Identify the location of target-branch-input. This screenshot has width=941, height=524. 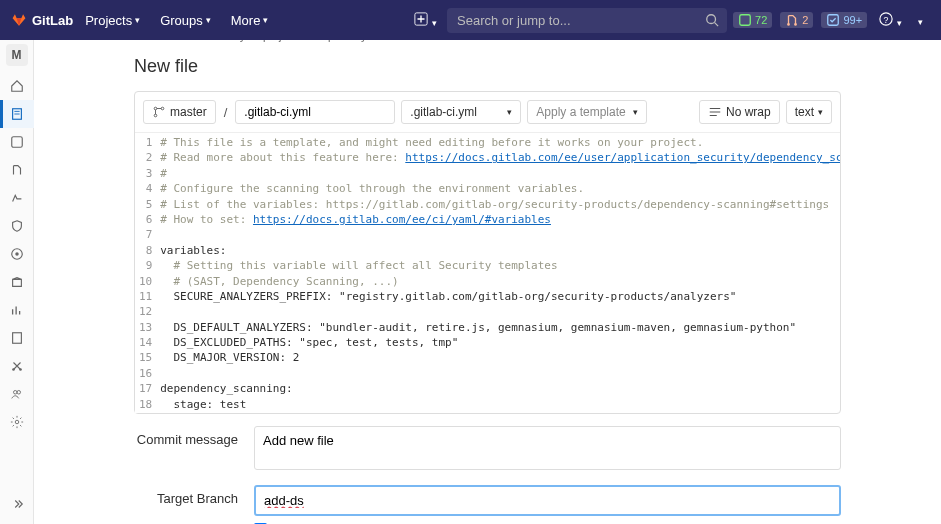
(548, 500).